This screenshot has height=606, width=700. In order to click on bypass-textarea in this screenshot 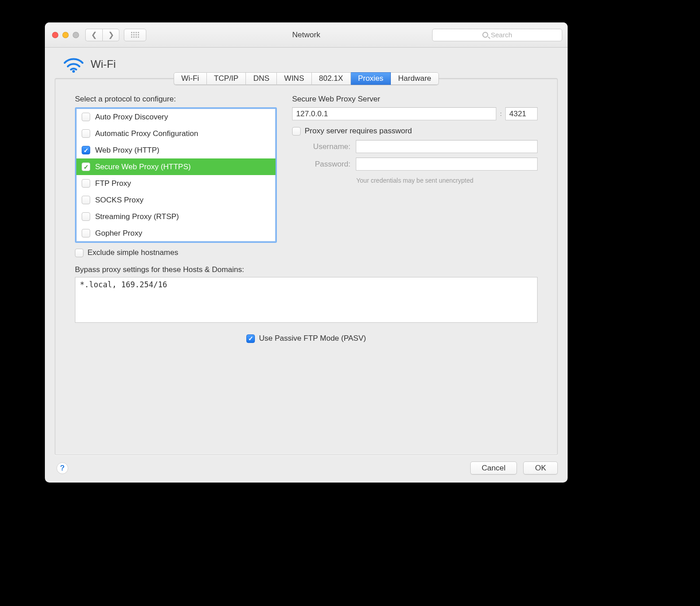, I will do `click(306, 300)`.